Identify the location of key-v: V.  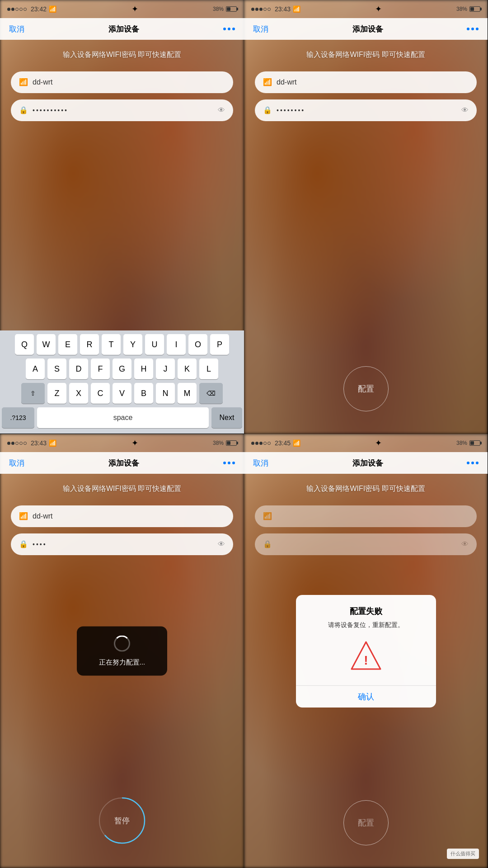
(122, 393).